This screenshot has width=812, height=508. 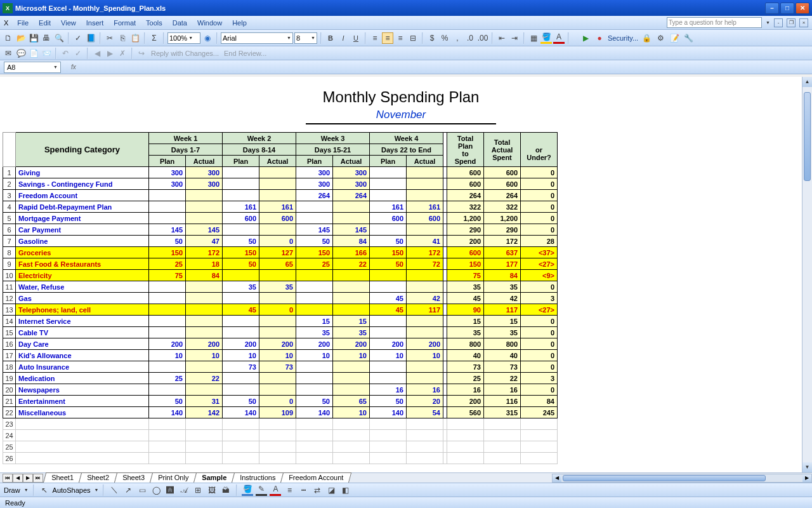 What do you see at coordinates (457, 38) in the screenshot?
I see `comma-icon: ,` at bounding box center [457, 38].